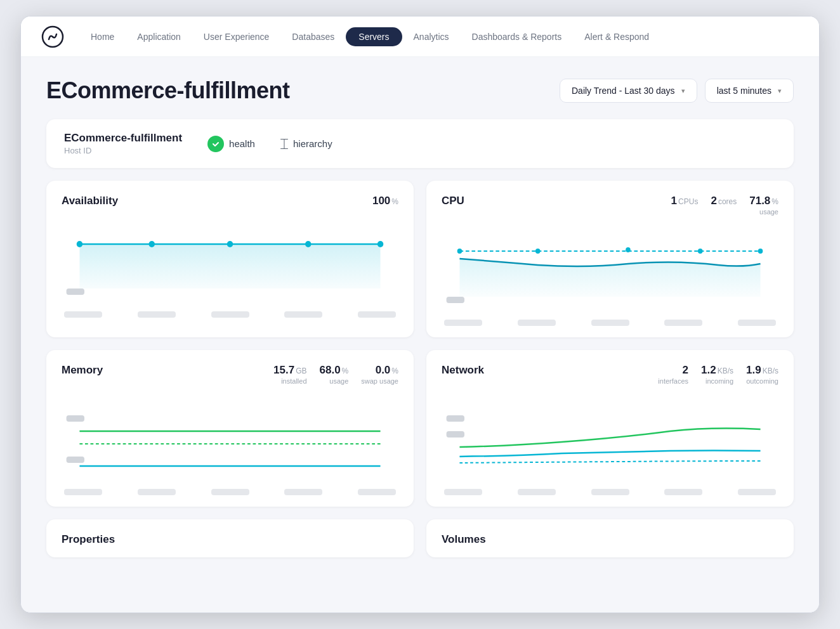 This screenshot has width=840, height=629. What do you see at coordinates (673, 370) in the screenshot?
I see `network-interfaces-value: 2` at bounding box center [673, 370].